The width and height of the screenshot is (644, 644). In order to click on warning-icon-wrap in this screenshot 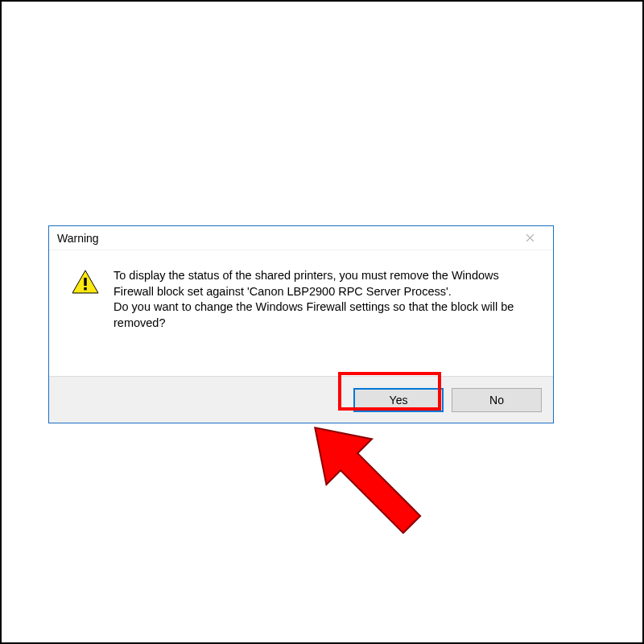, I will do `click(89, 318)`.